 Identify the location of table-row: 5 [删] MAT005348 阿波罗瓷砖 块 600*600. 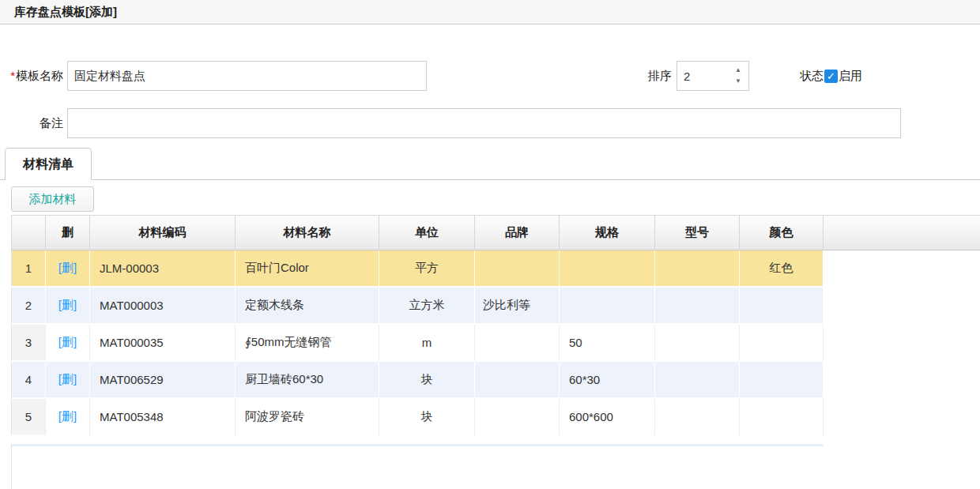
(496, 417).